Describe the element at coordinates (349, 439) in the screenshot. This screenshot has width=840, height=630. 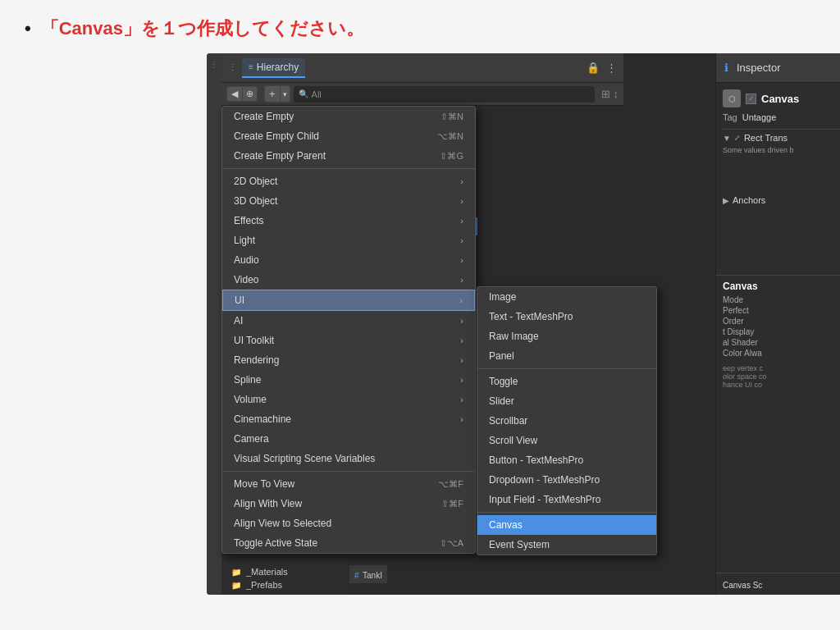
I see `menu-camera: Camera` at that location.